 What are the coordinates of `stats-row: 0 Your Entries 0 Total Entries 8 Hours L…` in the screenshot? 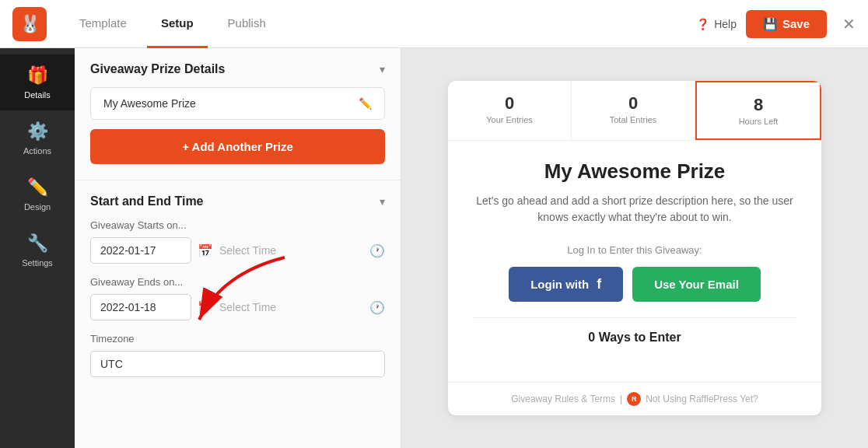 It's located at (635, 110).